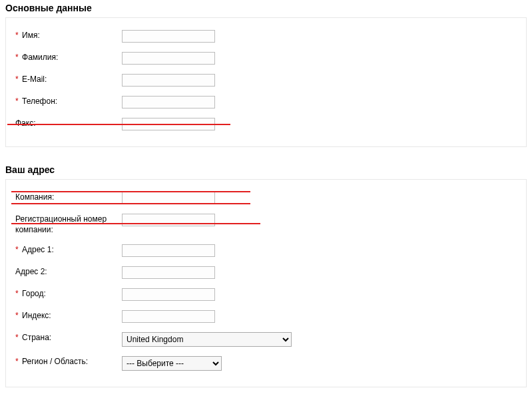 This screenshot has width=532, height=416. I want to click on input-address2, so click(168, 273).